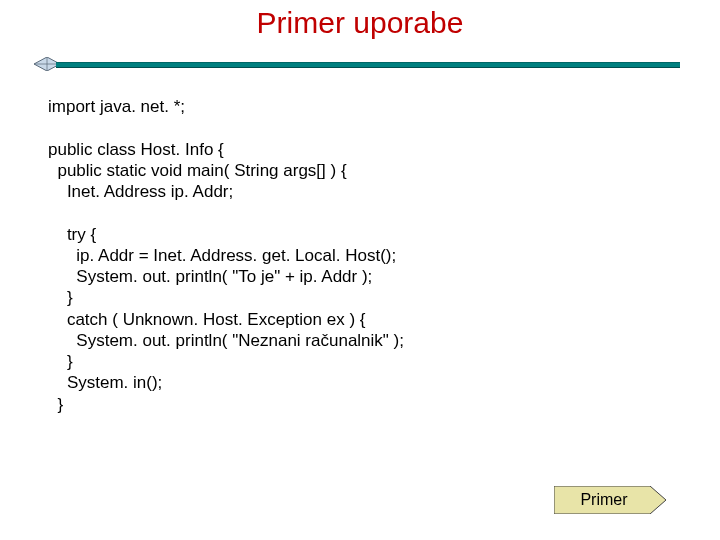 This screenshot has width=720, height=540. Describe the element at coordinates (360, 23) in the screenshot. I see `slide-title: Primer uporabe` at that location.